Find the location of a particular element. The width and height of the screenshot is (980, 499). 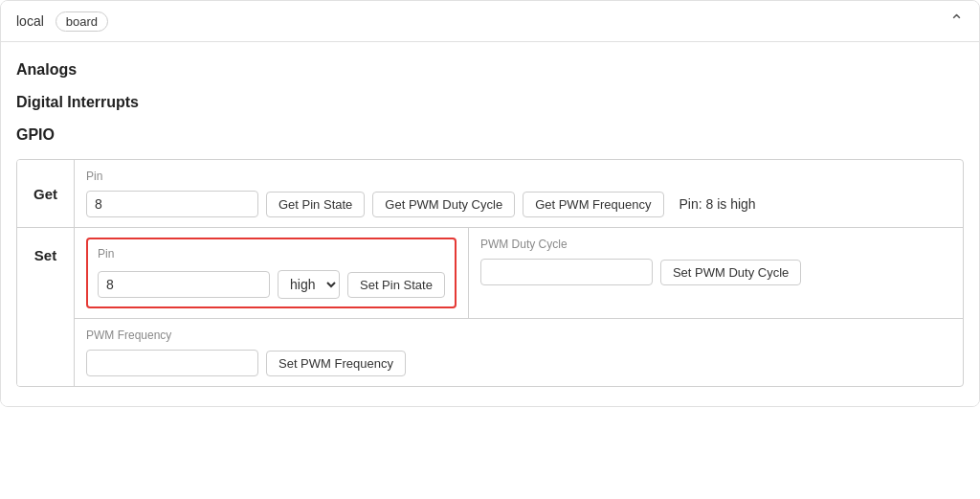

pwm-frequency-section: PWM Frequency Set PWM Frequency is located at coordinates (519, 352).